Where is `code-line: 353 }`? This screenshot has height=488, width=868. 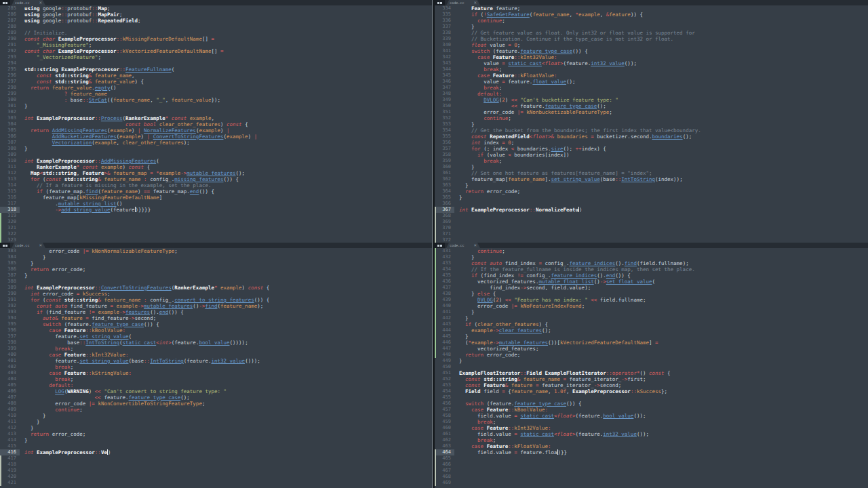 code-line: 353 } is located at coordinates (651, 125).